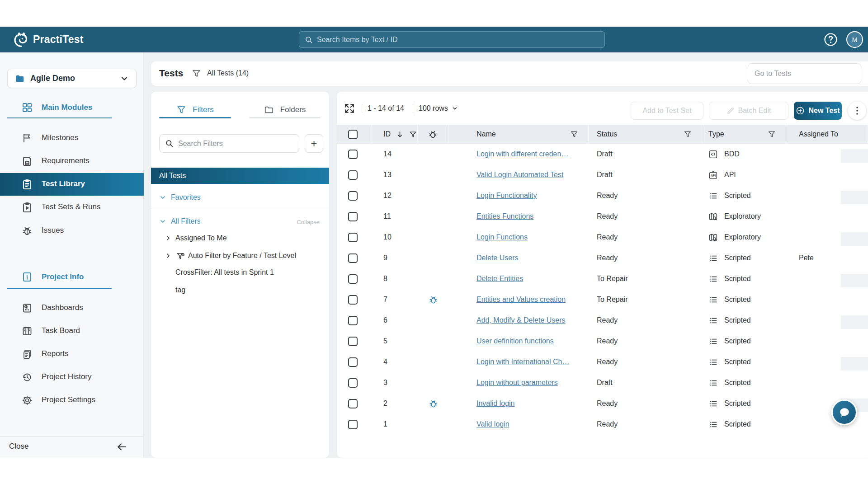  I want to click on table-row: 10 Login Functions Ready Exploratory, so click(602, 237).